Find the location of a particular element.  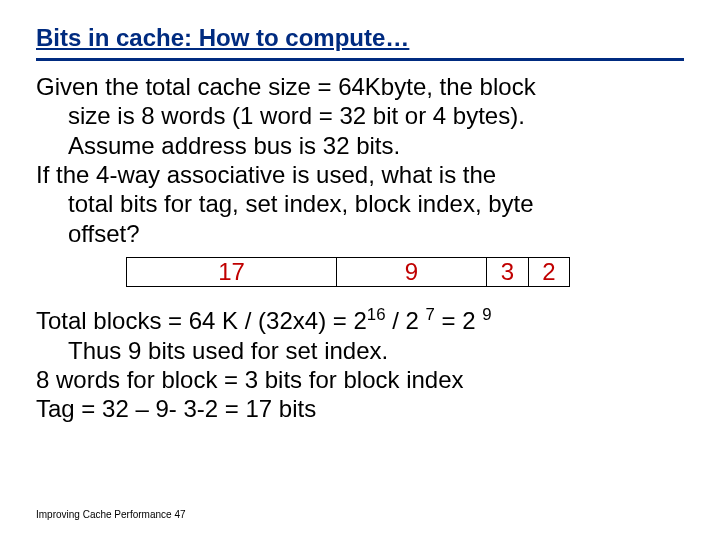

bit-field-diagram: 17 9 3 2 is located at coordinates (405, 272).